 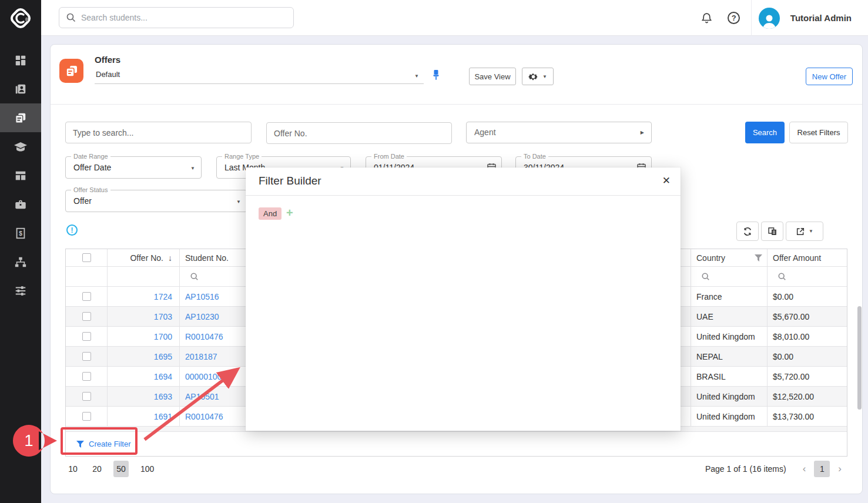 I want to click on filter-cell-country, so click(x=729, y=277).